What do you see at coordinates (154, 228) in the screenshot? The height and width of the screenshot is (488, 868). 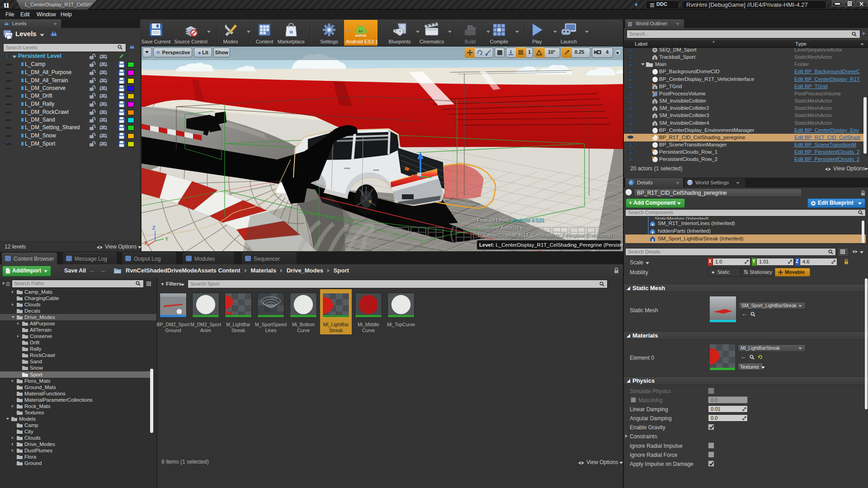 I see `svg-text: Z` at bounding box center [154, 228].